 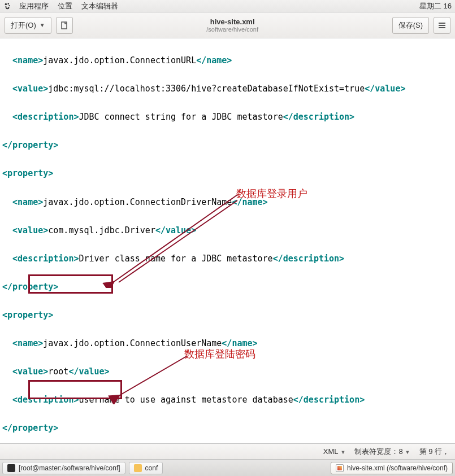 I want to click on task-gedit: hive-site.xml (/software/hive/conf), so click(x=392, y=468).